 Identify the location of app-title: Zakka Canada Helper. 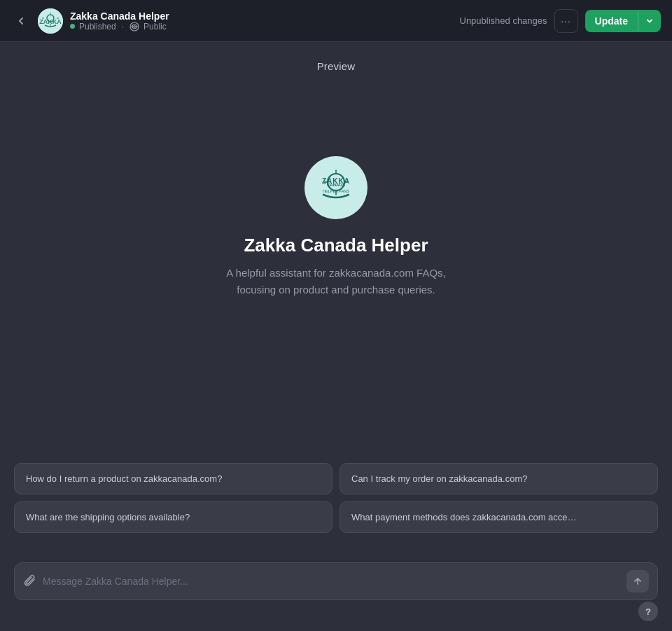
(120, 16).